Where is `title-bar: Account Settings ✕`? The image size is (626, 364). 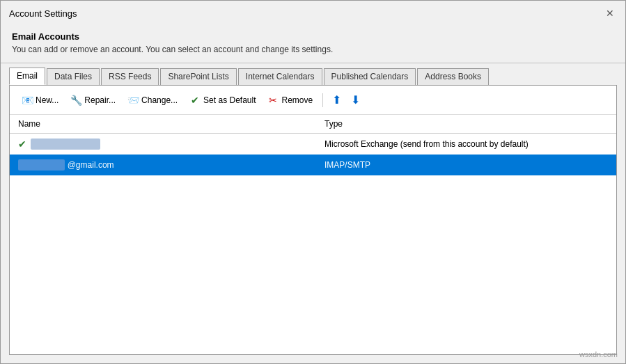 title-bar: Account Settings ✕ is located at coordinates (313, 13).